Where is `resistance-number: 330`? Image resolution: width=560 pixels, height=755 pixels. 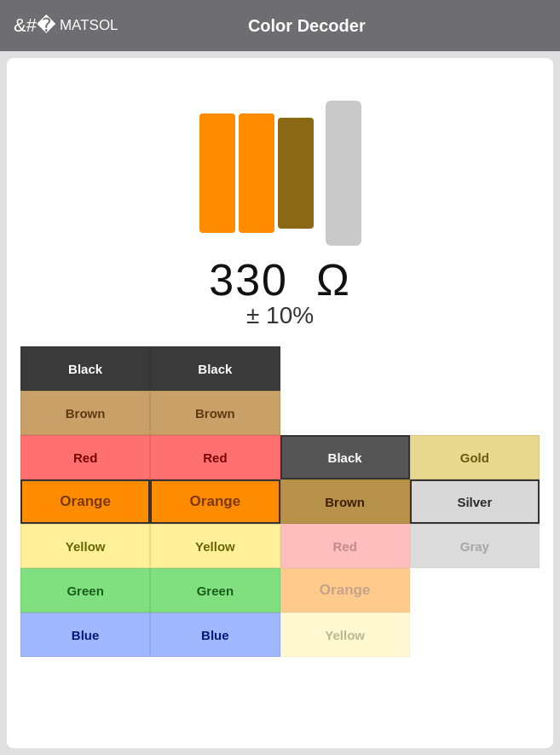
resistance-number: 330 is located at coordinates (249, 280).